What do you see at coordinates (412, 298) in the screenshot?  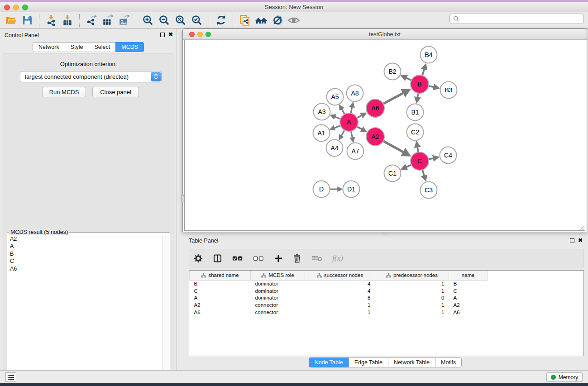 I see `table-cell: 0` at bounding box center [412, 298].